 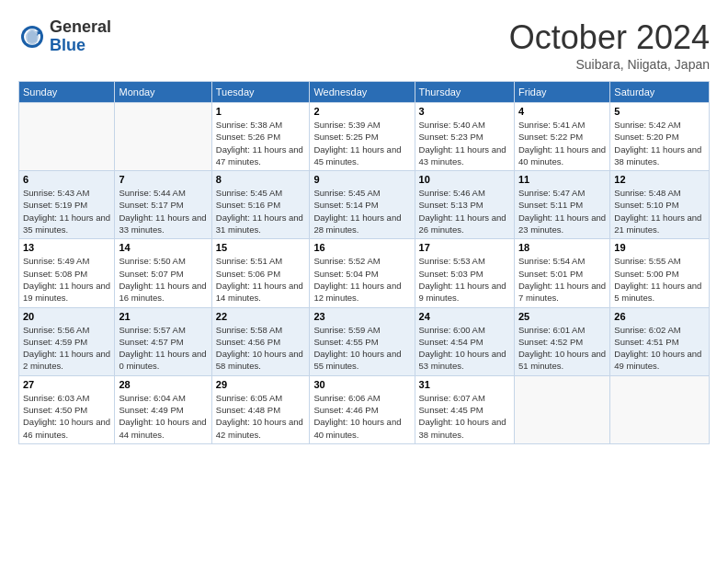 What do you see at coordinates (164, 273) in the screenshot?
I see `calendar-cell: 14Sunrise: 5:50 AMSunset: 5:07 PMDayligh…` at bounding box center [164, 273].